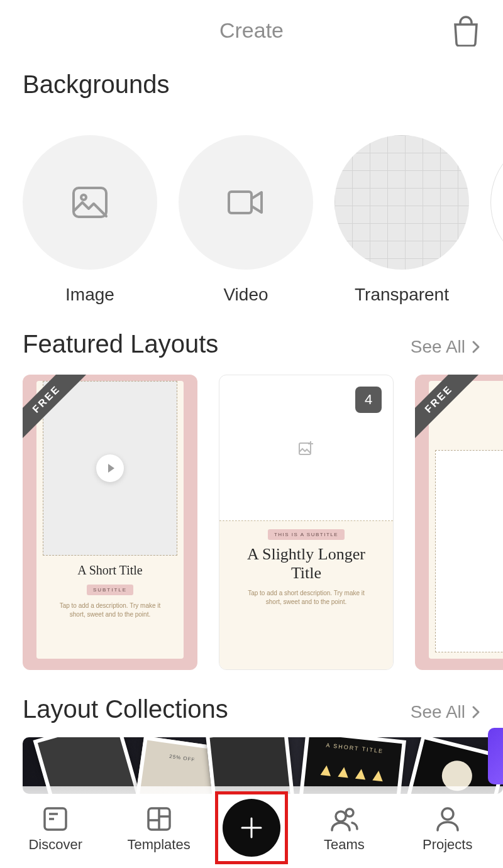 This screenshot has width=503, height=868. What do you see at coordinates (110, 468) in the screenshot?
I see `play-icon` at bounding box center [110, 468].